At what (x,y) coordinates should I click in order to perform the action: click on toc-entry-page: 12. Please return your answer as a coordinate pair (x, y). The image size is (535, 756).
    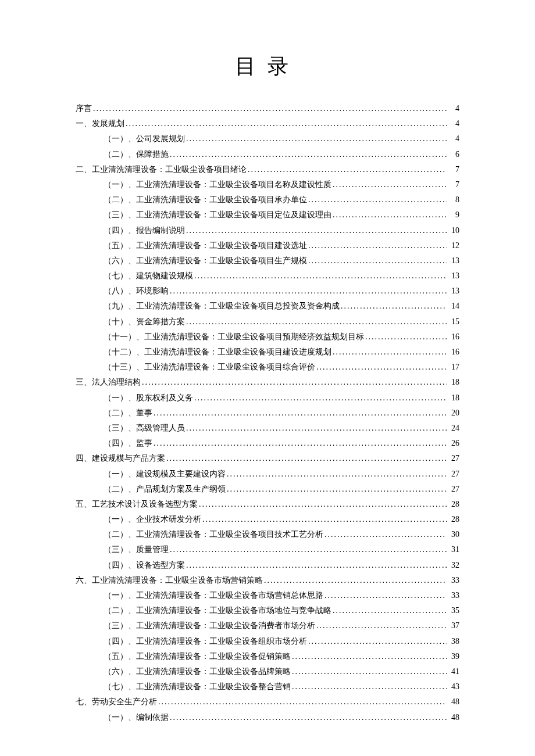
    Looking at the image, I should click on (454, 245).